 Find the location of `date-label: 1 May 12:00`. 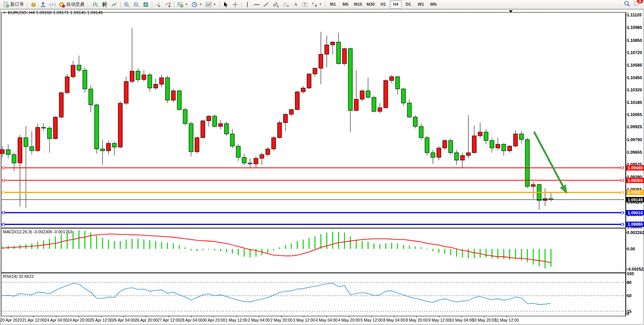

date-label: 1 May 12:00 is located at coordinates (236, 320).